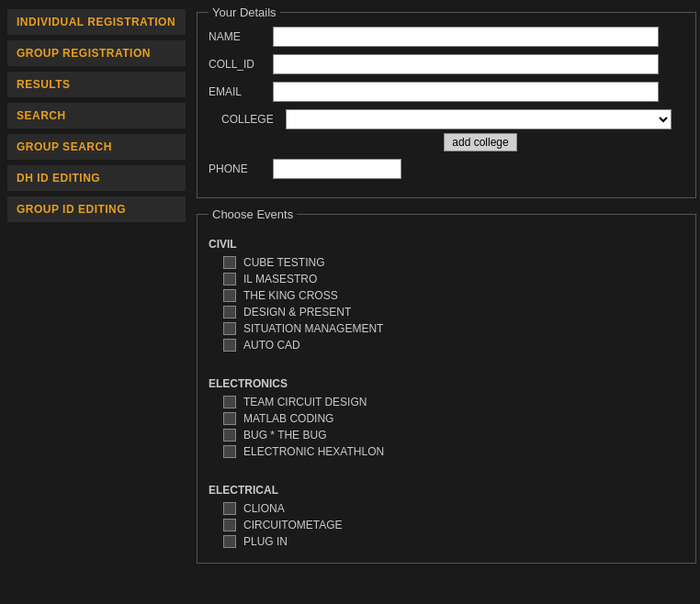 The width and height of the screenshot is (700, 604). What do you see at coordinates (230, 263) in the screenshot?
I see `event-checkbox-cube-testing` at bounding box center [230, 263].